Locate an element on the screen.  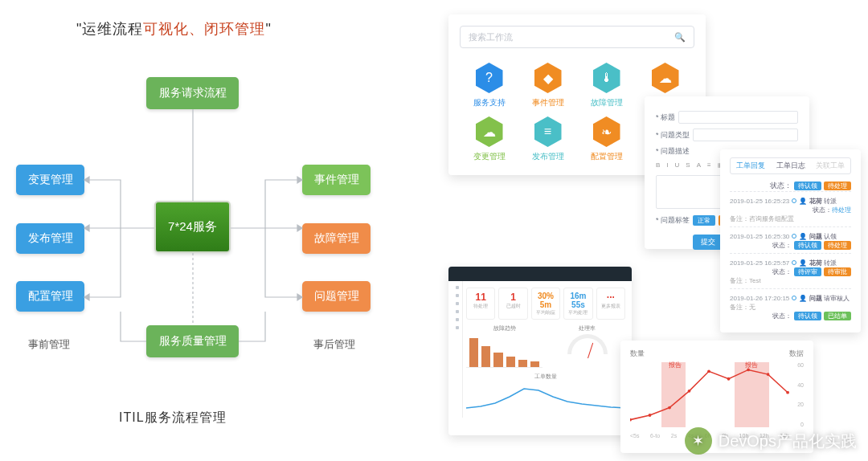
caption-pre: 事前管理 is located at coordinates (49, 345).